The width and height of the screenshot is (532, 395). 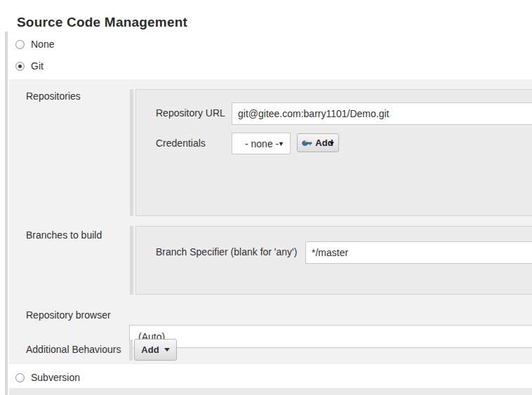 I want to click on dropdown-arrow-icon: ▼, so click(x=281, y=143).